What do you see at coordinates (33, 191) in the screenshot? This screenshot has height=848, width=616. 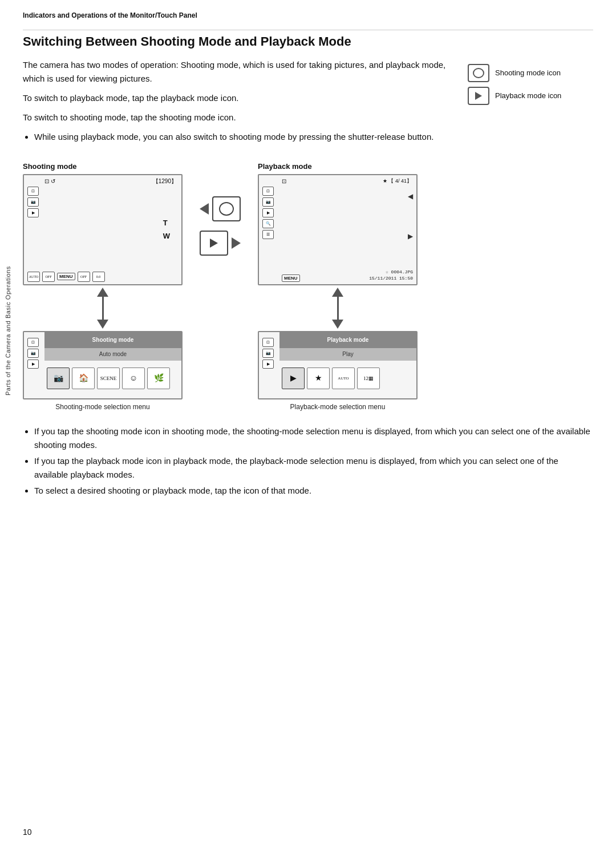 I see `shoot-left-icon-1: ⊡` at bounding box center [33, 191].